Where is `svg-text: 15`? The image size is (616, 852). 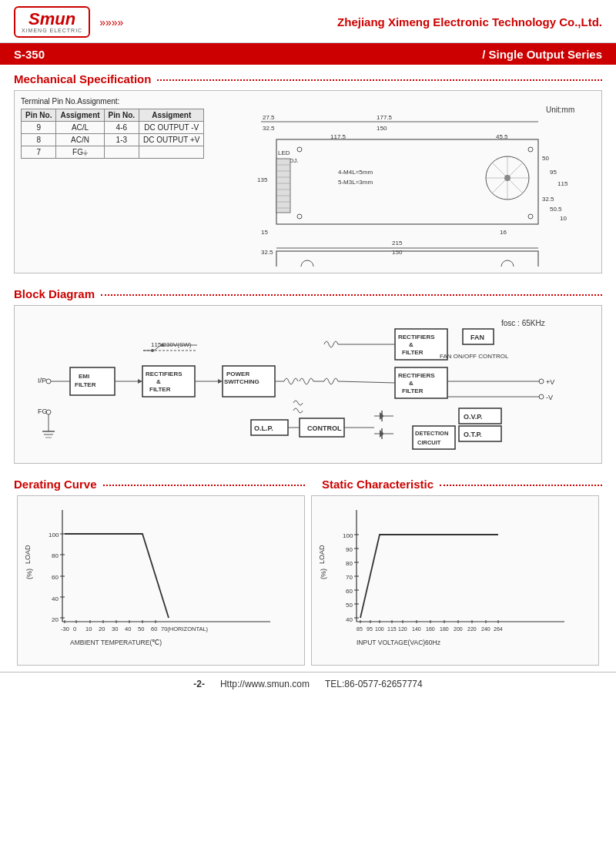
svg-text: 15 is located at coordinates (265, 233).